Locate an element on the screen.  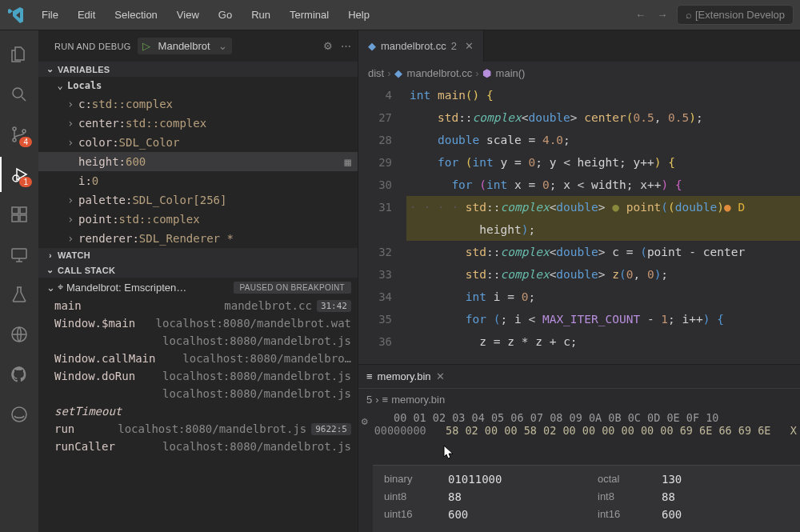
activity-remote is located at coordinates (19, 254).